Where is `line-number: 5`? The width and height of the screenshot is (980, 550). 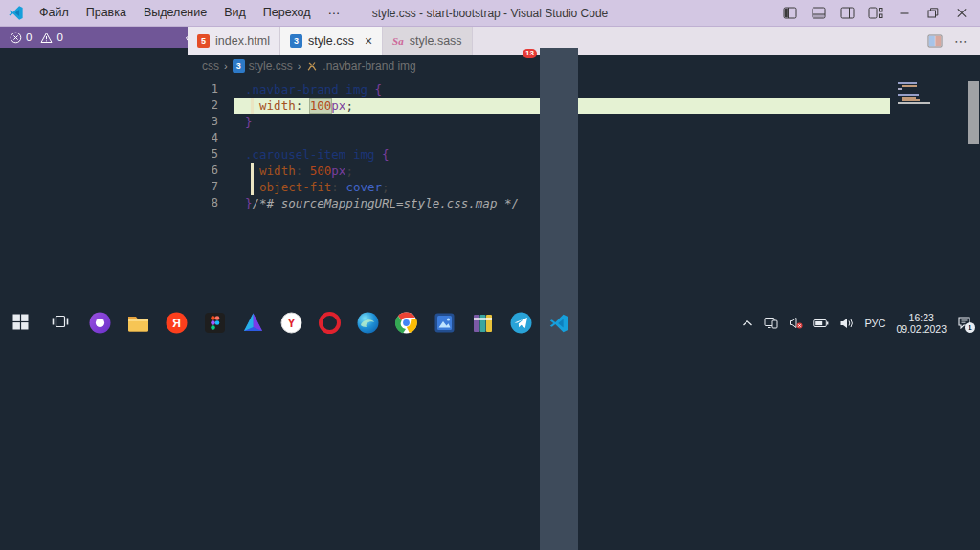 line-number: 5 is located at coordinates (211, 155).